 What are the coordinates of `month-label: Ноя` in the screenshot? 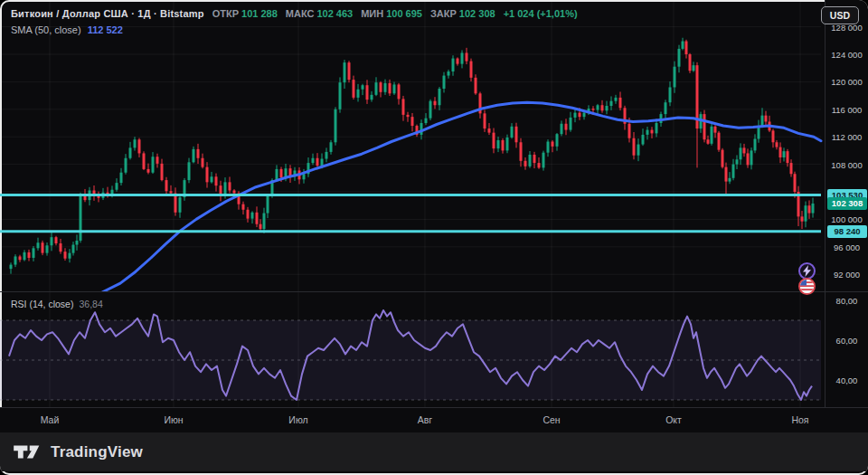 It's located at (799, 420).